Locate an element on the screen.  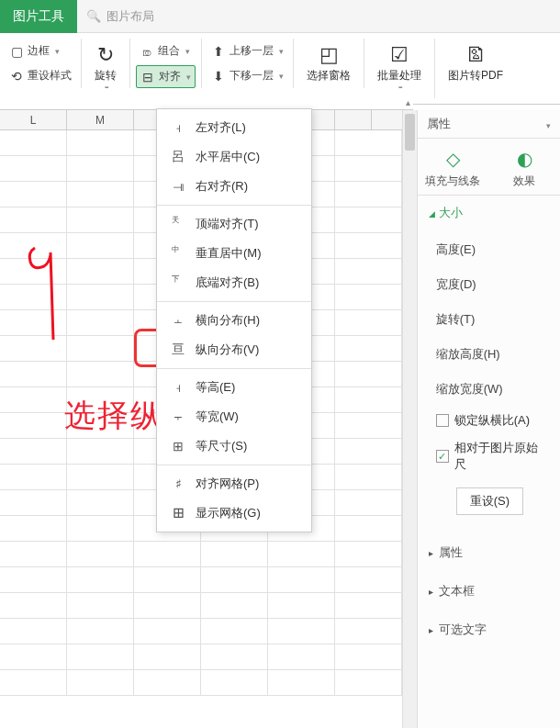
equal-height-icon: ⫞ is located at coordinates (178, 387).